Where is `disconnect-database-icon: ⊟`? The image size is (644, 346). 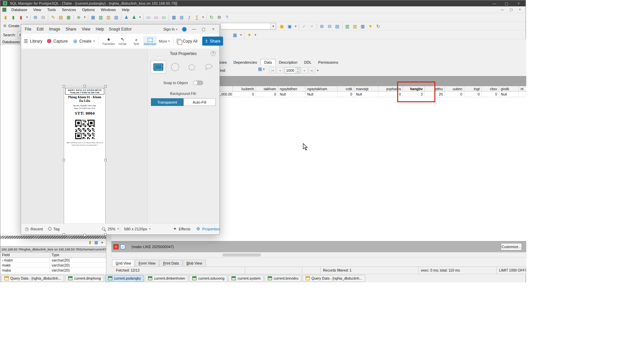
disconnect-database-icon: ⊟ is located at coordinates (43, 17).